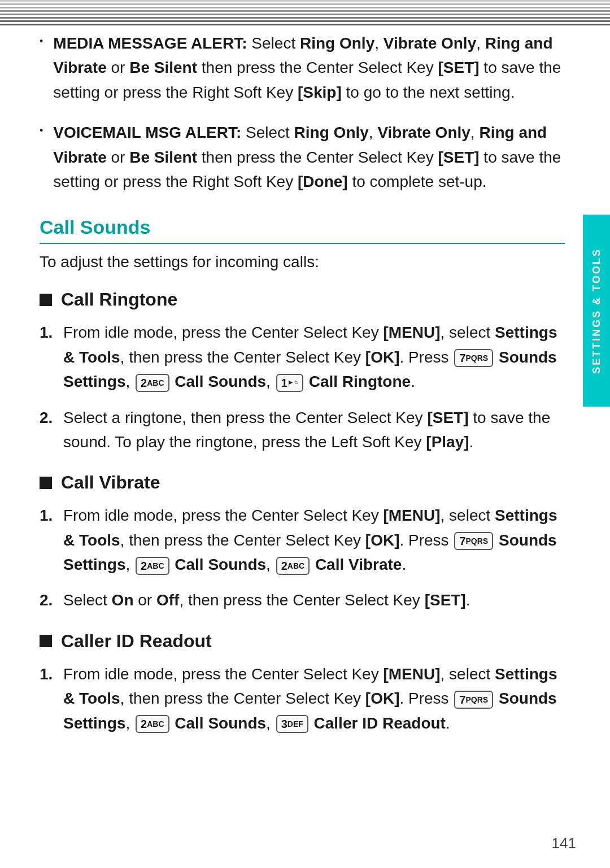 The height and width of the screenshot is (868, 610). I want to click on ringtone-step-2: 2. Select a ringtone, then press the Cen…, so click(302, 430).